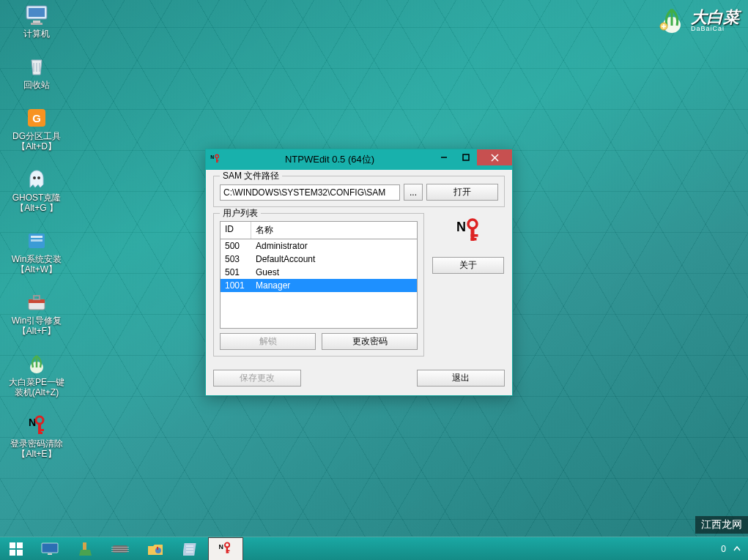  I want to click on col-name-header: 名称, so click(334, 230).